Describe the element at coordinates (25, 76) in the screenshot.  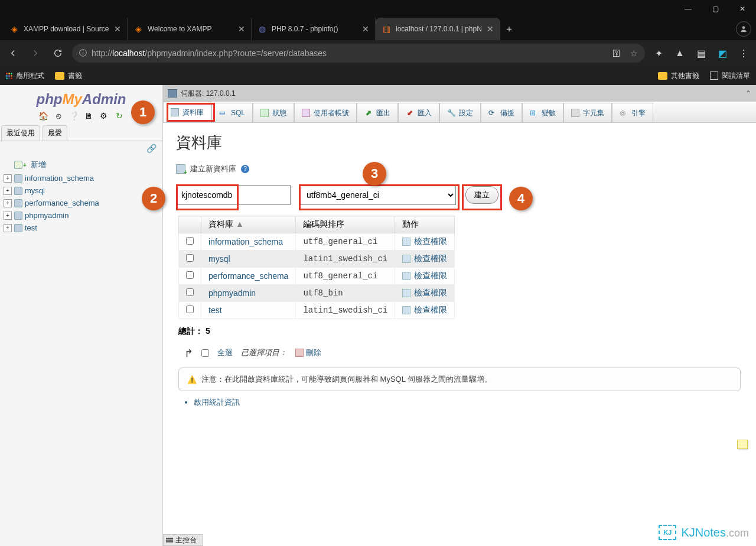
I see `apps-shortcut: 應用程式` at that location.